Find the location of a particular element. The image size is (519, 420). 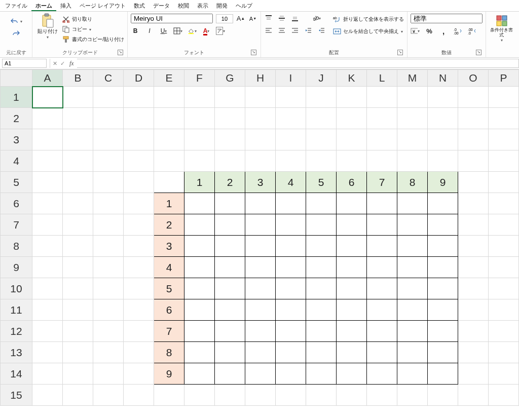

cell-L7 is located at coordinates (382, 225).